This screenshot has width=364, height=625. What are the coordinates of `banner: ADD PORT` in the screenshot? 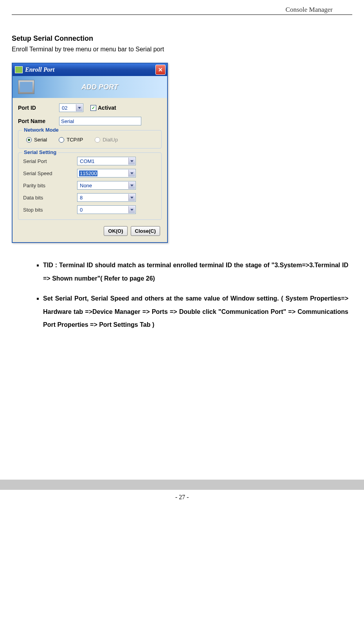 It's located at (90, 87).